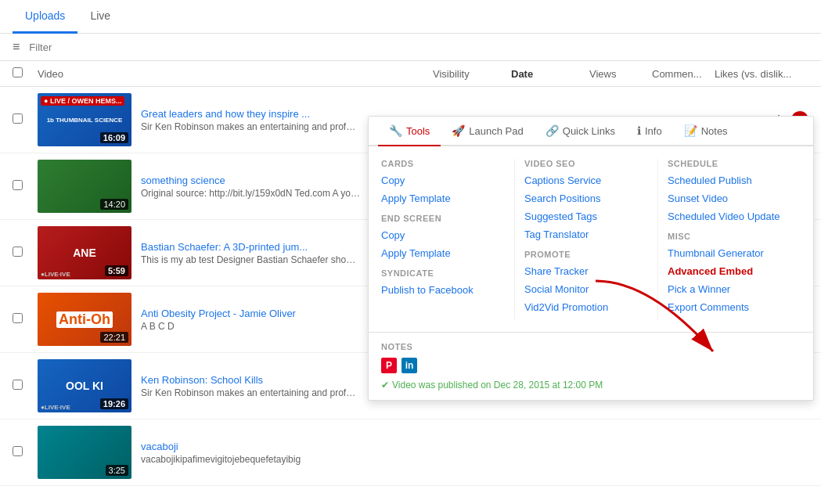 The image size is (821, 504). What do you see at coordinates (114, 204) in the screenshot?
I see `duration-badge-2: 14:20` at bounding box center [114, 204].